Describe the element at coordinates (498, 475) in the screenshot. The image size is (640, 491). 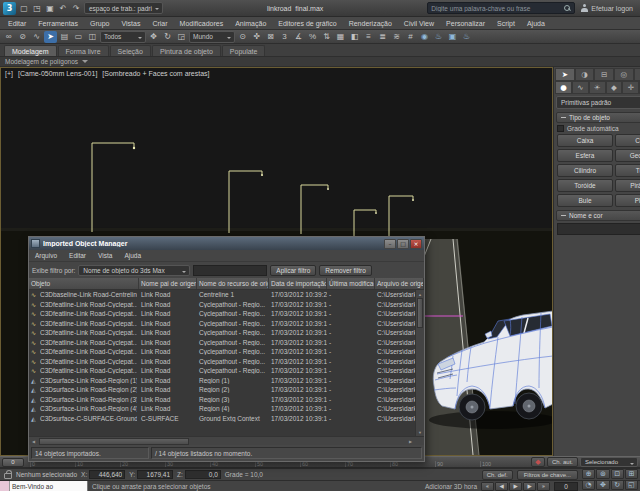
I see `set-key-mode-button: Ch. def.` at that location.